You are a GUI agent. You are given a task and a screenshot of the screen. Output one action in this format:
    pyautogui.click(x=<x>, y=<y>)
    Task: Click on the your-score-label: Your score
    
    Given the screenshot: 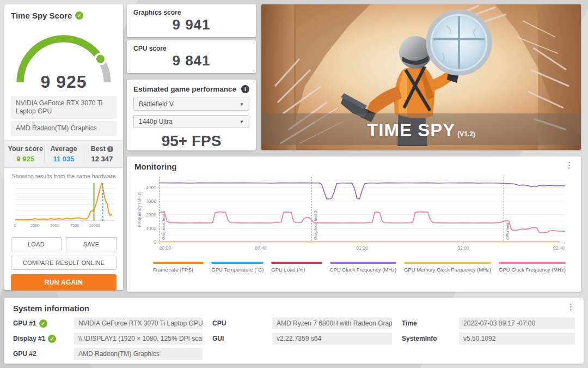 What is the action you would take?
    pyautogui.click(x=25, y=149)
    